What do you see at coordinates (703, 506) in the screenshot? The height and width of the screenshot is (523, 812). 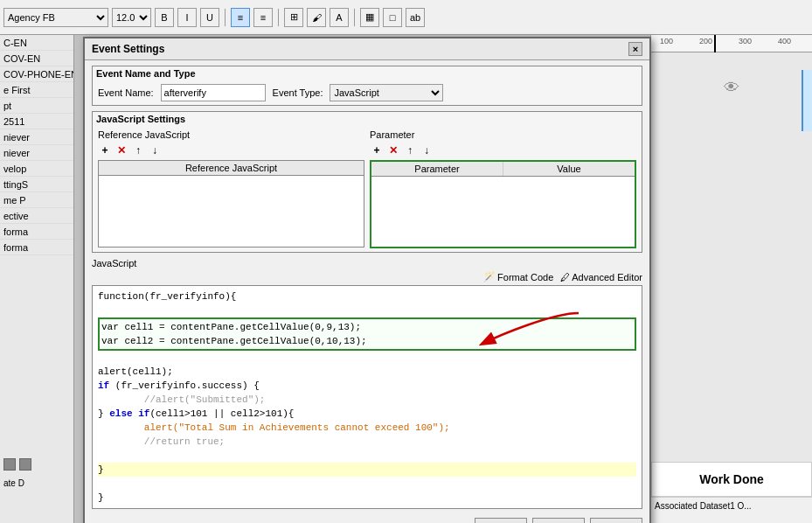 I see `associated-label: Associated Dataset1 O...` at bounding box center [703, 506].